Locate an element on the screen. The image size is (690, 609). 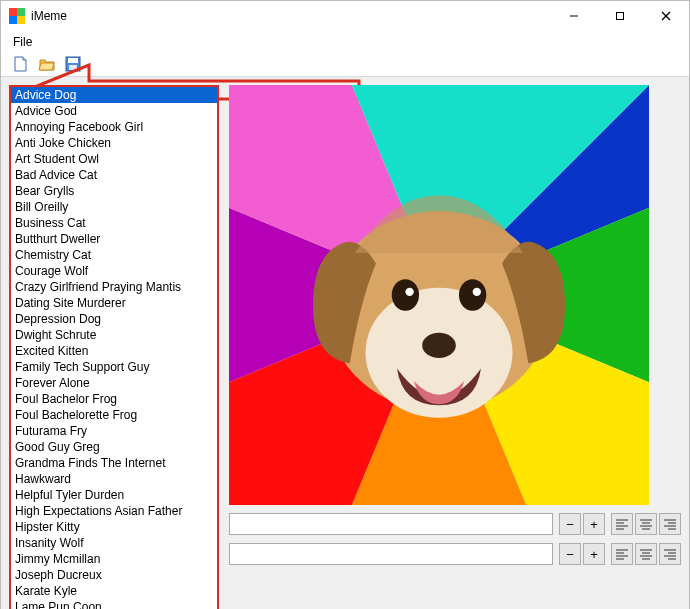
list-item: Crazy Girlfriend Praying Mantis is located at coordinates (114, 287).